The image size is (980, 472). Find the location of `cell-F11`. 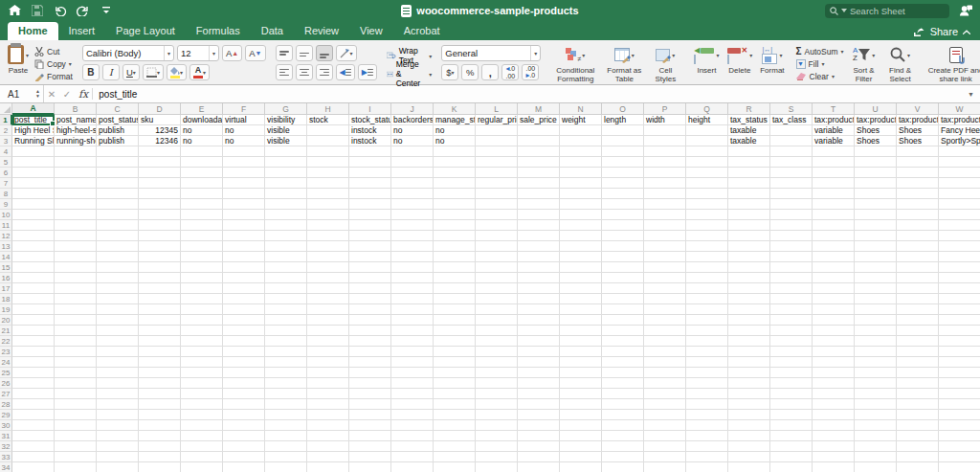

cell-F11 is located at coordinates (244, 226).